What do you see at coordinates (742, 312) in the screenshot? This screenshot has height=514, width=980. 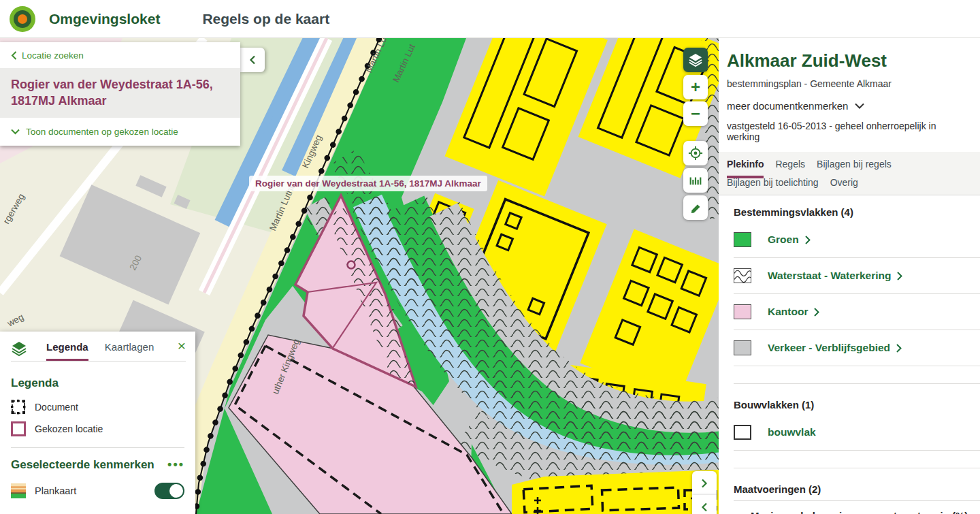 I see `kantoor-swatch` at bounding box center [742, 312].